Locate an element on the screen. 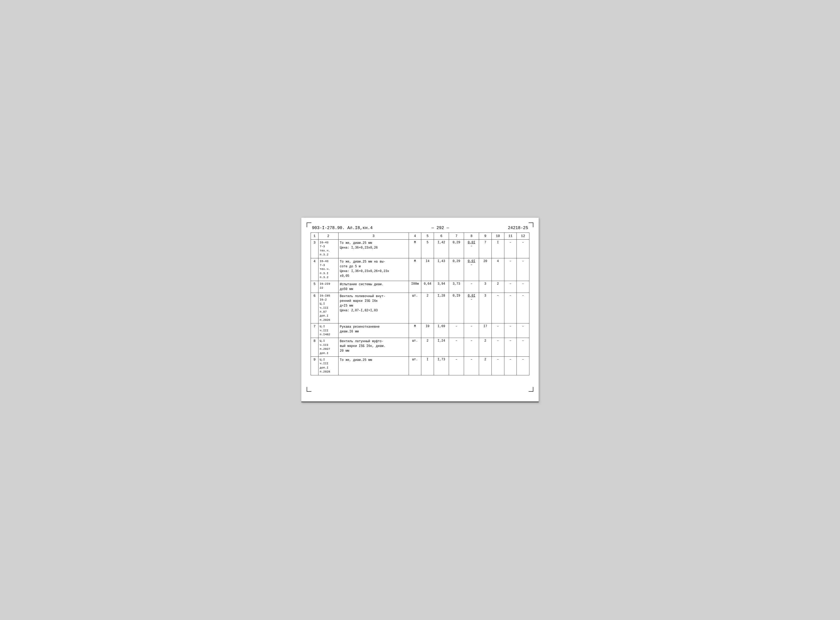 This screenshot has height=620, width=840. col6-val: I,69 is located at coordinates (441, 331).